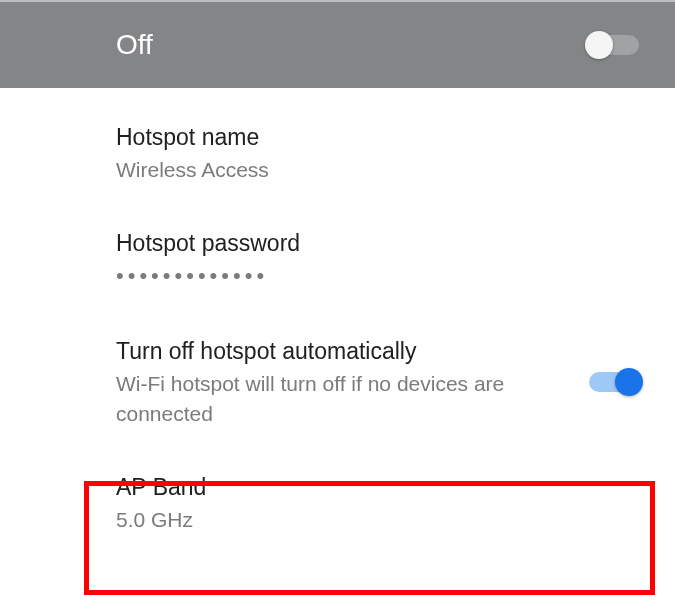 The image size is (675, 615). What do you see at coordinates (378, 503) in the screenshot?
I see `ap-band-text: AP Band 5.0 GHz` at bounding box center [378, 503].